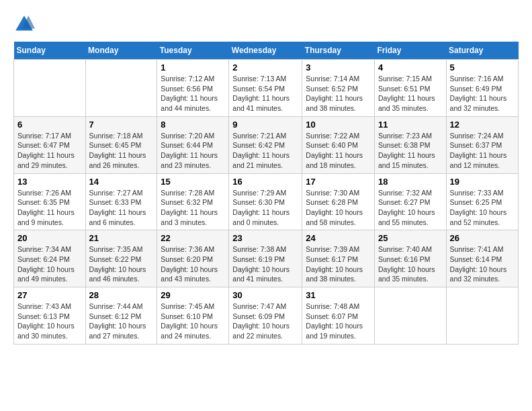 This screenshot has height=411, width=532. I want to click on page-header, so click(266, 24).